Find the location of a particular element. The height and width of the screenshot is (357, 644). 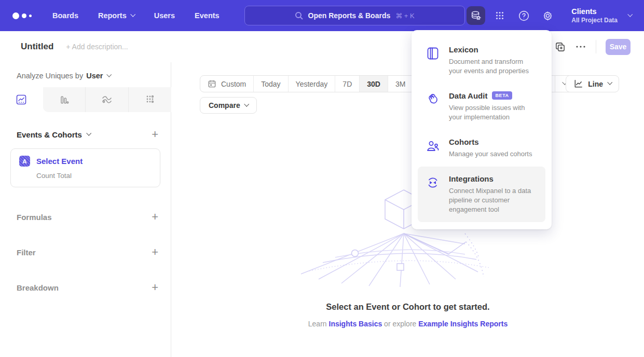

tab-line-chart is located at coordinates (22, 100).